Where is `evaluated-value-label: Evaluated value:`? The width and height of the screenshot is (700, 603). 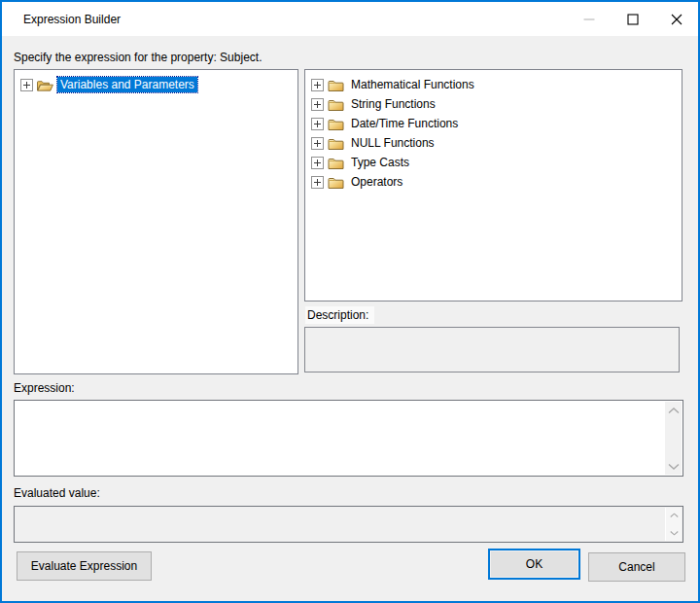 evaluated-value-label: Evaluated value: is located at coordinates (56, 493).